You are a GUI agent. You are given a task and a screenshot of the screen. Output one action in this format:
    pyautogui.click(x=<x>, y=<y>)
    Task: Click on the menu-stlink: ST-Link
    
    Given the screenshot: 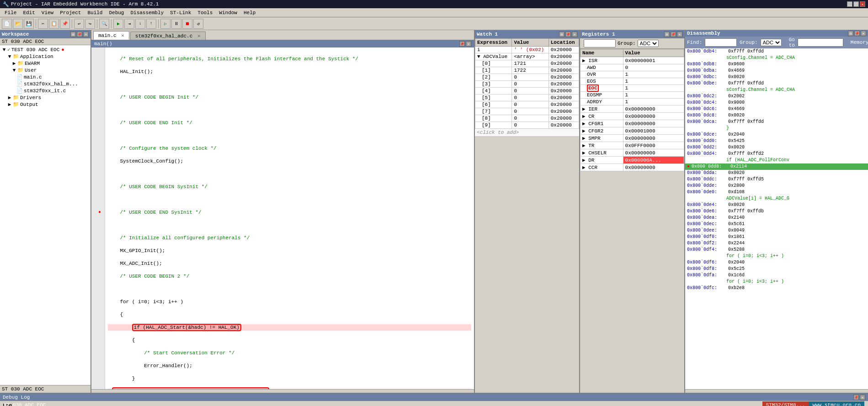 What is the action you would take?
    pyautogui.click(x=181, y=13)
    